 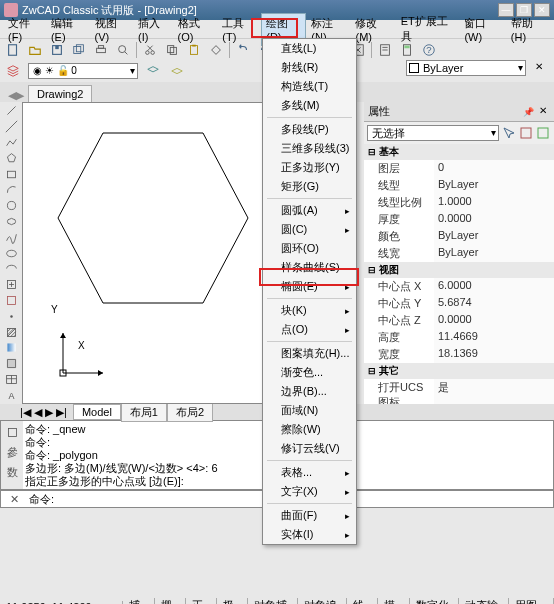 I want to click on prop-row: 线型比例1.0000, so click(x=459, y=202).